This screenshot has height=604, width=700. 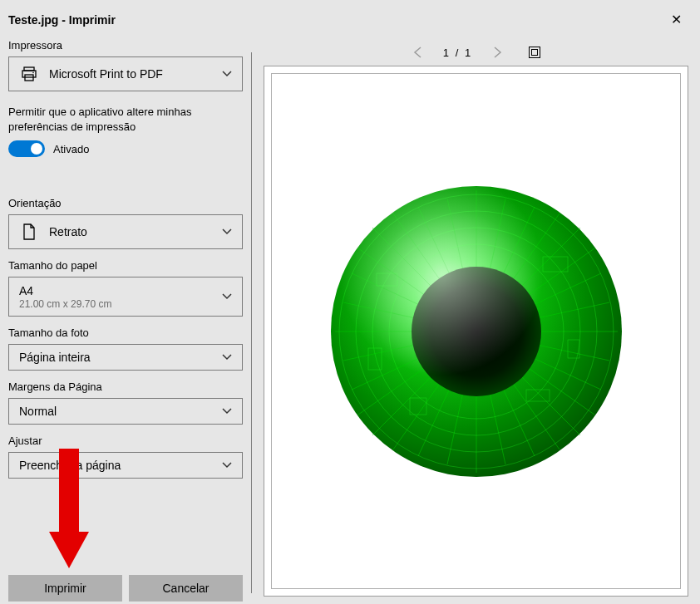 I want to click on fit-dropdown: Preencher a página, so click(x=126, y=465).